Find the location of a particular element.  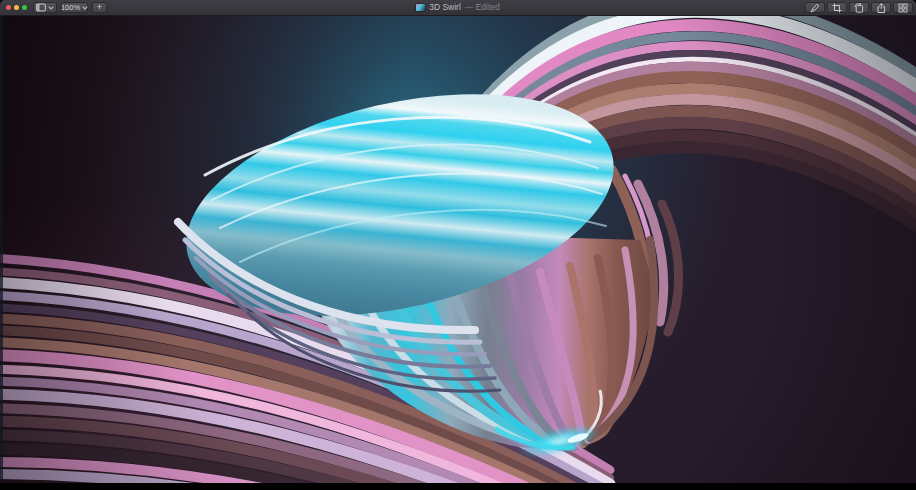

view-options-button is located at coordinates (45, 8).